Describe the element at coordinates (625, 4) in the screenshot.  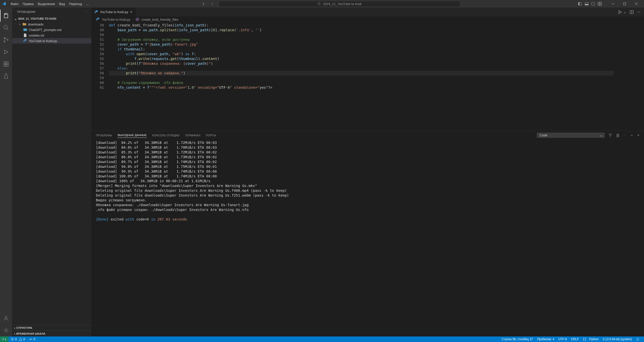
I see `window-maximize-button` at that location.